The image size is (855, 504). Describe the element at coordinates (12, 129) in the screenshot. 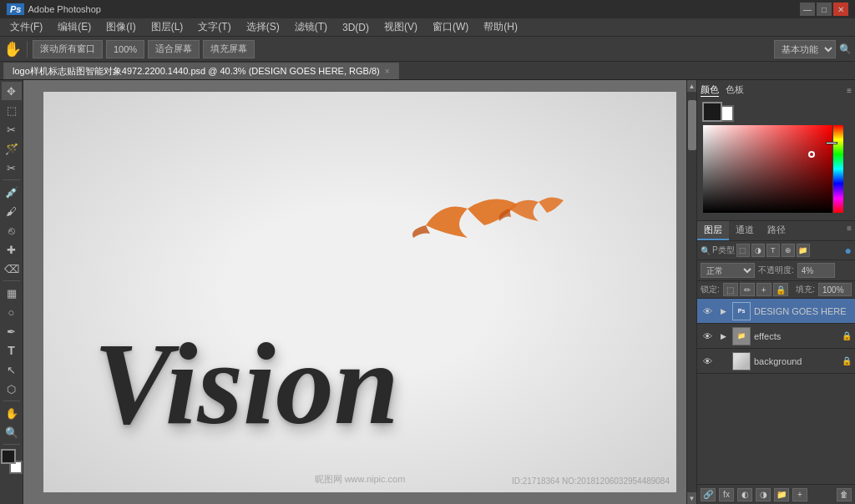

I see `tool-lasso: ✂` at that location.